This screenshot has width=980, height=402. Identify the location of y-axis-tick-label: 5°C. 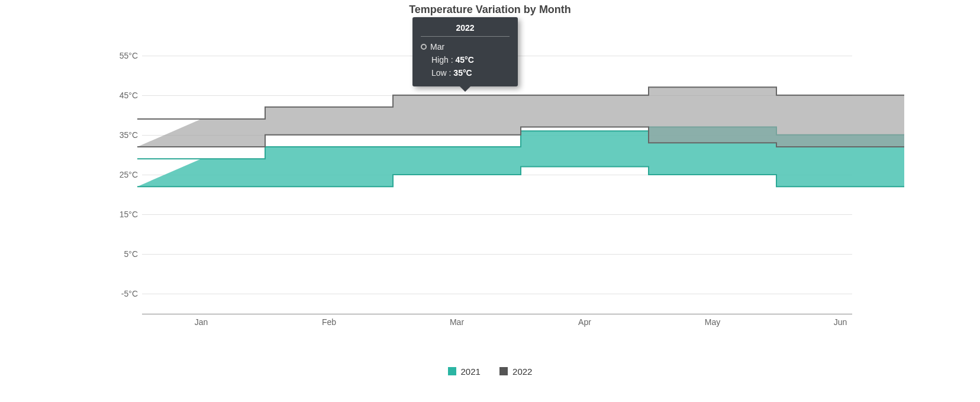
(124, 254).